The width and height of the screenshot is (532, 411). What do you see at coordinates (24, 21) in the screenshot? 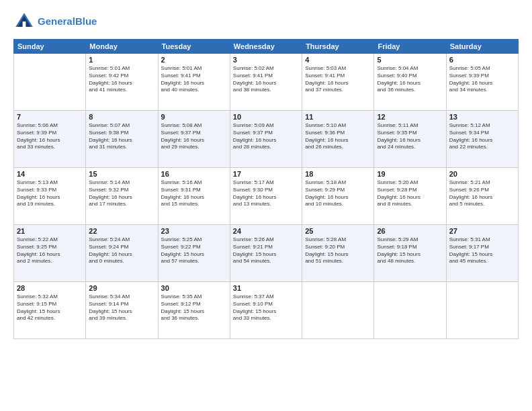
I see `logo-icon` at bounding box center [24, 21].